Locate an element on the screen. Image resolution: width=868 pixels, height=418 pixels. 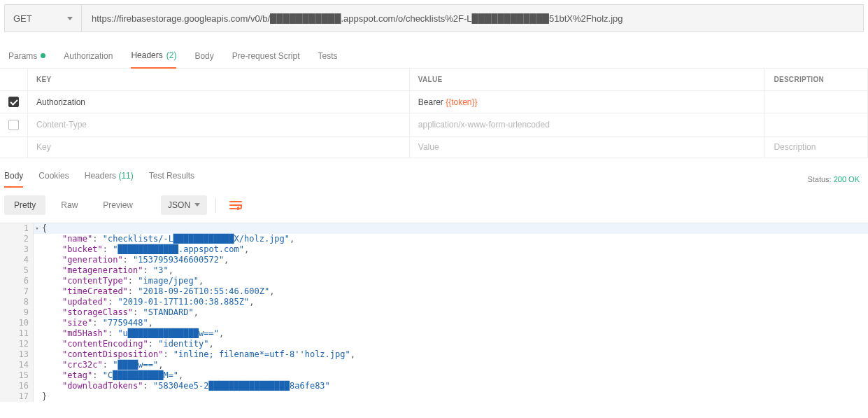
header-value-cell: application/x-www-form-urlencoded is located at coordinates (588, 125).